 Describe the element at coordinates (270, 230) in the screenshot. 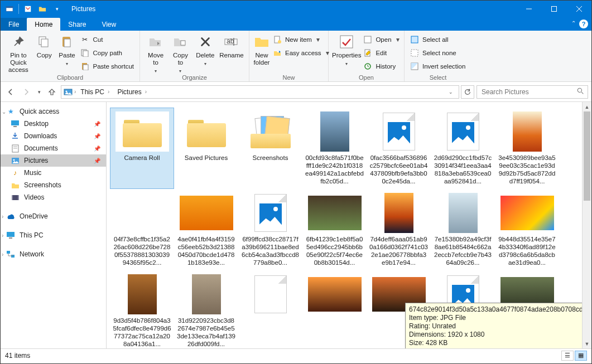

I see `list-item: 6f99ffcd38cc28717fa39b696211bae8ed6cb54c…` at that location.